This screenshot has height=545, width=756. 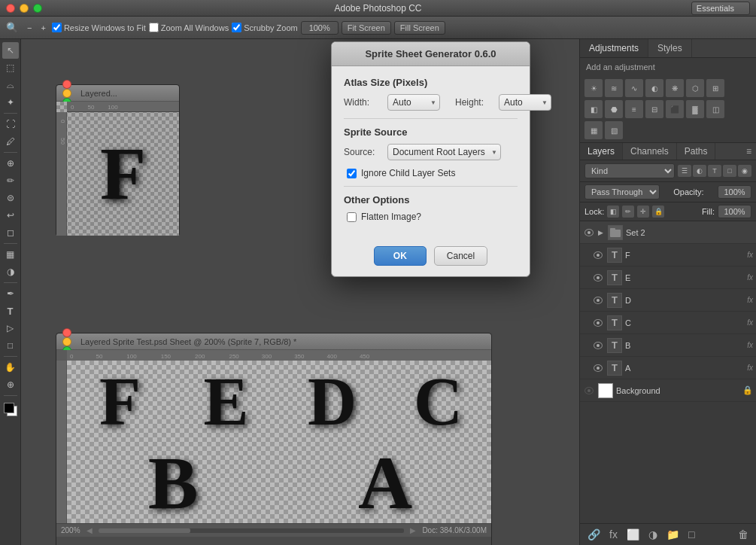 What do you see at coordinates (658, 212) in the screenshot?
I see `lock-all-icon: 🔒` at bounding box center [658, 212].